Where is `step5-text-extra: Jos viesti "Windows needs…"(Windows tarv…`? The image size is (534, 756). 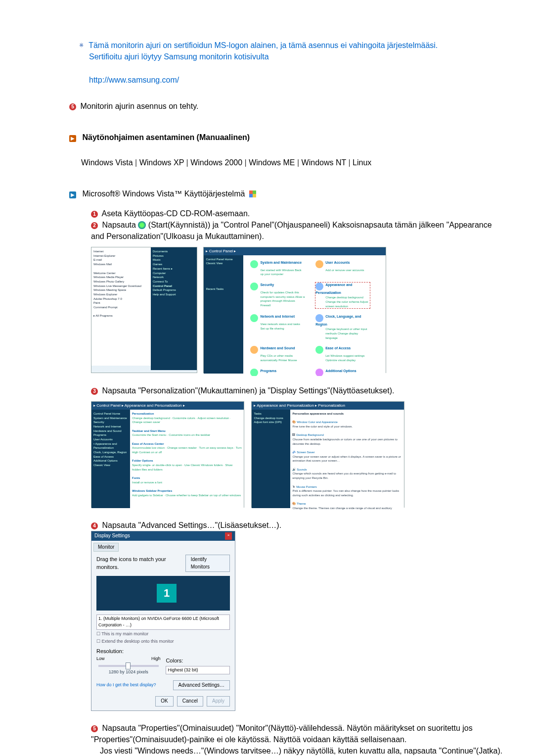
step5-text-extra: Jos viesti "Windows needs…"(Windows tarv… is located at coordinates (301, 751).